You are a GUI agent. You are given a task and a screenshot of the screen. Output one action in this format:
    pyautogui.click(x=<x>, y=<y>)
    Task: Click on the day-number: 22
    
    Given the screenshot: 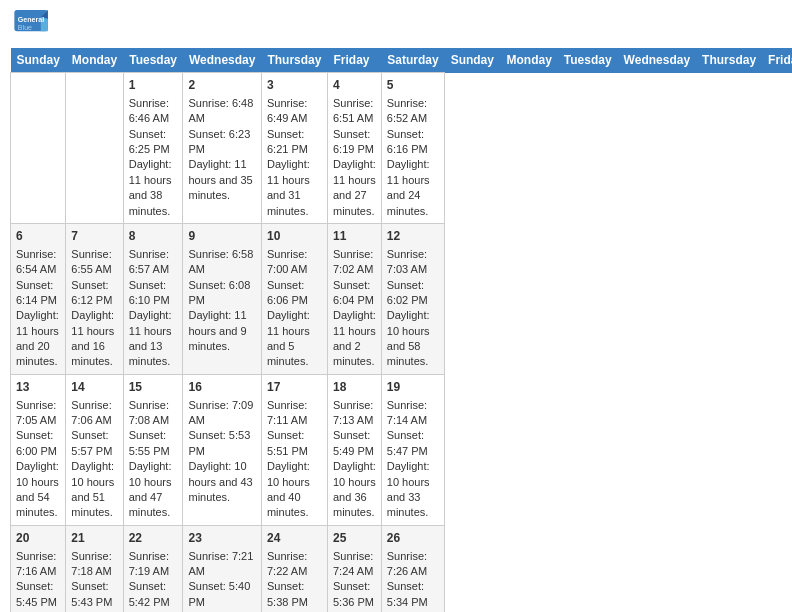 What is the action you would take?
    pyautogui.click(x=154, y=538)
    